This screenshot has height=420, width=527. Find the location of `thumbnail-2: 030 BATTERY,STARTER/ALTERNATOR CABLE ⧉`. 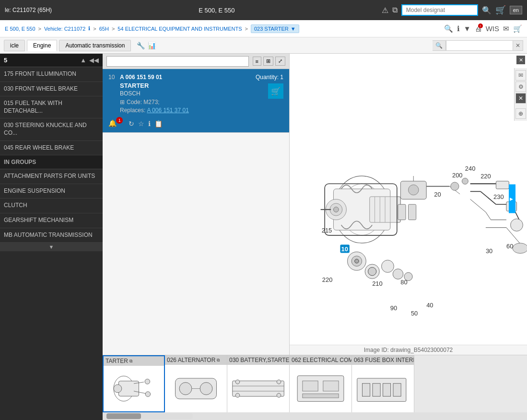

thumbnail-2: 030 BATTERY,STARTER/ALTERNATOR CABLE ⧉ is located at coordinates (258, 384).